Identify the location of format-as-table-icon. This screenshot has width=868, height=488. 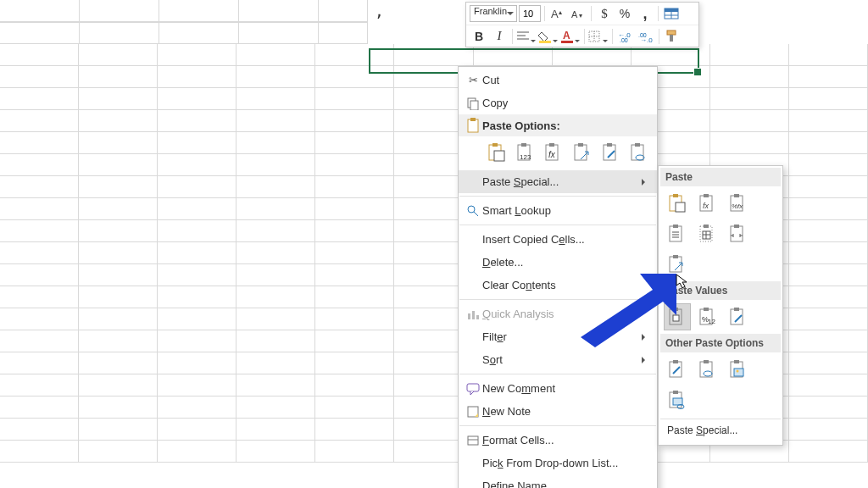
(671, 14).